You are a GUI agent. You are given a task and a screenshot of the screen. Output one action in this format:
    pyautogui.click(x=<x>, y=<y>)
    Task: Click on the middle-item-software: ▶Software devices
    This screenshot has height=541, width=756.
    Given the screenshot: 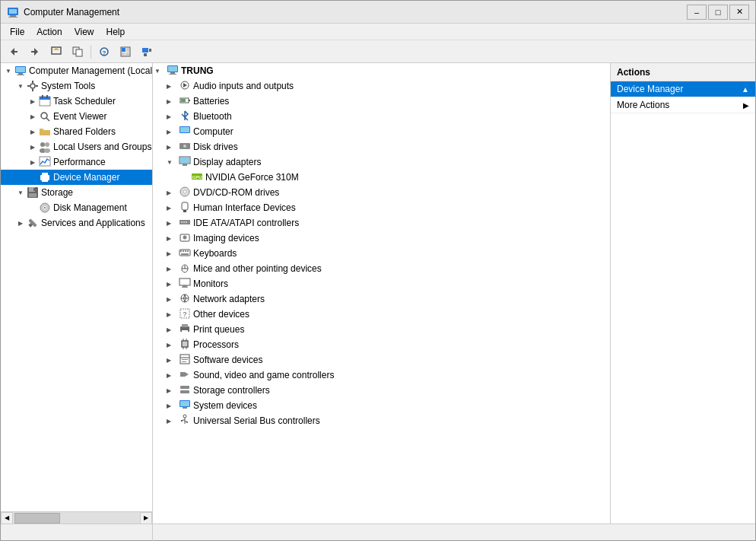 What is the action you would take?
    pyautogui.click(x=382, y=360)
    